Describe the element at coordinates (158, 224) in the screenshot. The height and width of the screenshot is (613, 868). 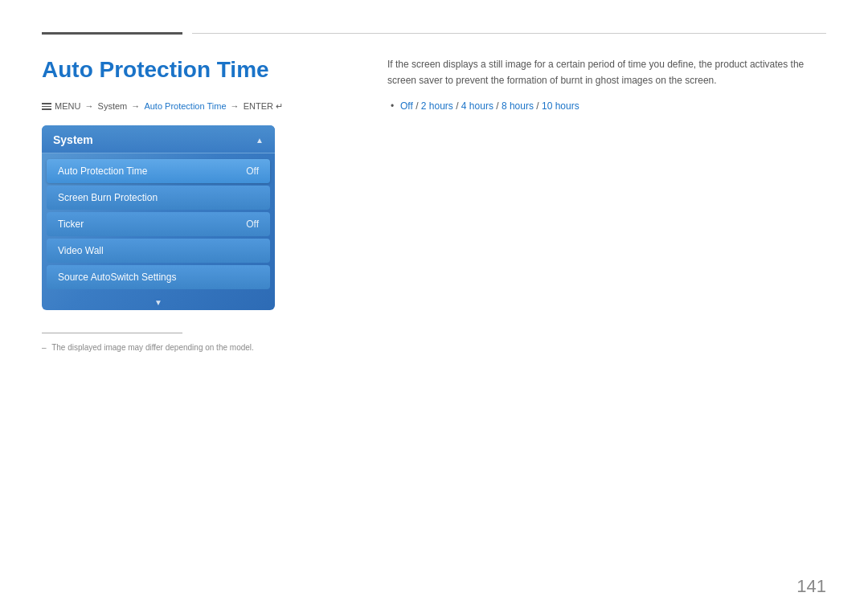
I see `menu-item-ticker: Ticker Off` at that location.